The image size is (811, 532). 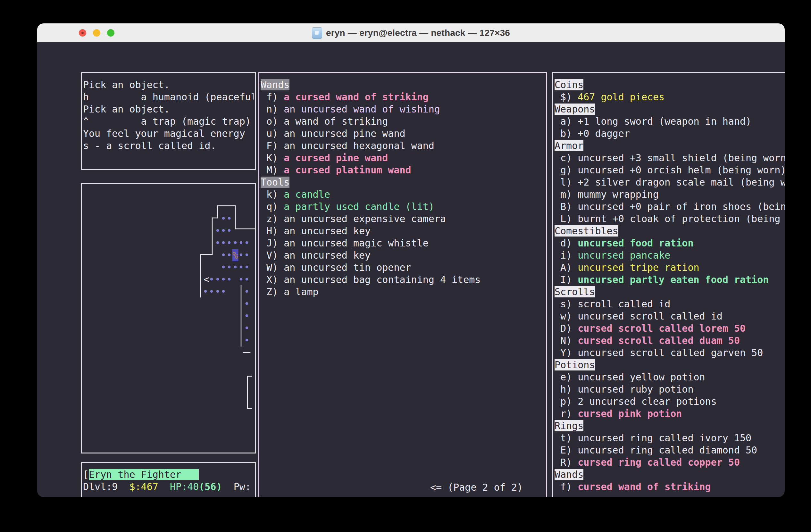 I want to click on menu-item-d: d) uncursed food ration, so click(x=670, y=243).